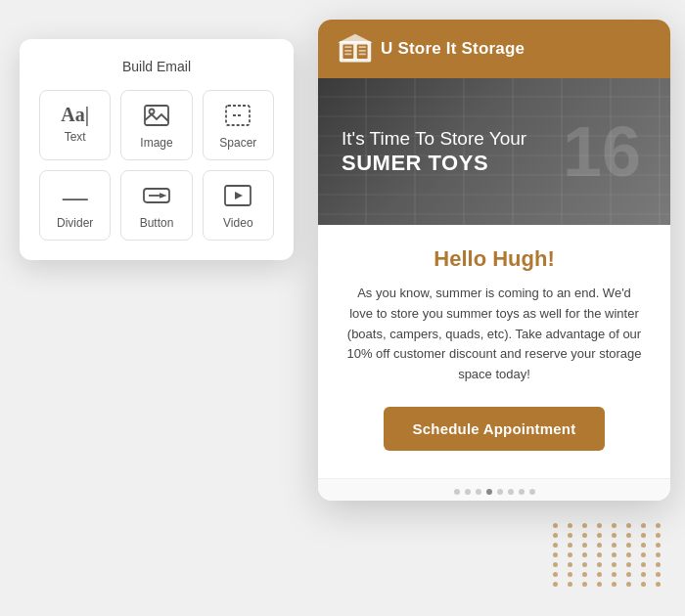 This screenshot has height=616, width=685. I want to click on hero-bg-number: 16, so click(602, 152).